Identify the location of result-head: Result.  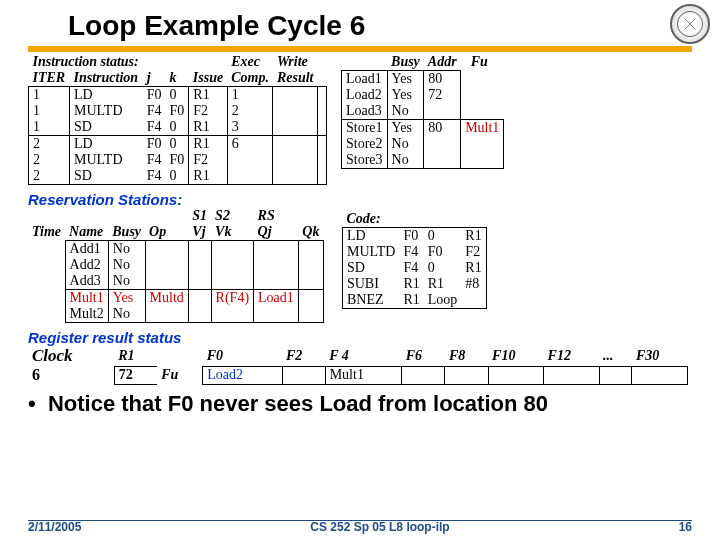
(296, 78).